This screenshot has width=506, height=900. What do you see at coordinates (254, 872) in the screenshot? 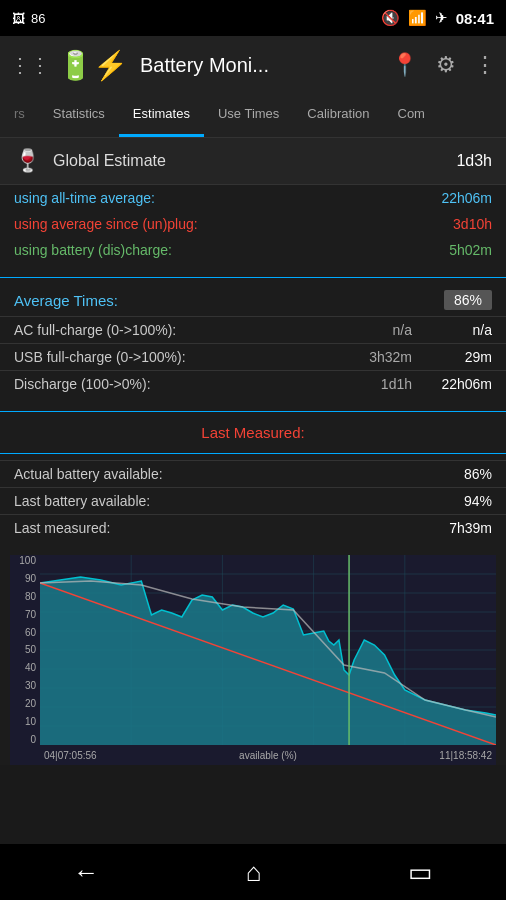
I see `home-button: ⌂` at bounding box center [254, 872].